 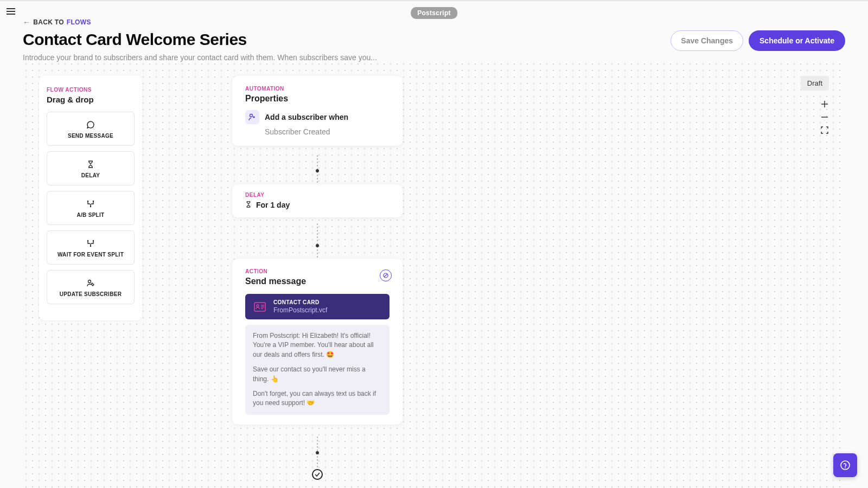 I want to click on delay-row: For 1 day, so click(x=317, y=205).